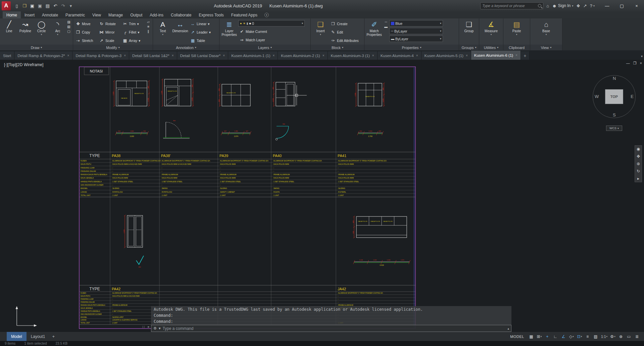 The width and height of the screenshot is (644, 346). I want to click on dynamic-input-icon: +, so click(547, 336).